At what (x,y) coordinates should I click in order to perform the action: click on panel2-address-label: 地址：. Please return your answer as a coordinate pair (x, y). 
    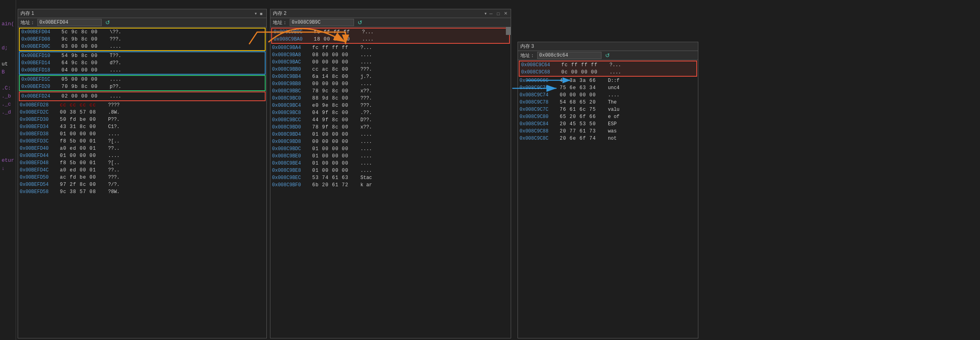
    Looking at the image, I should click on (280, 22).